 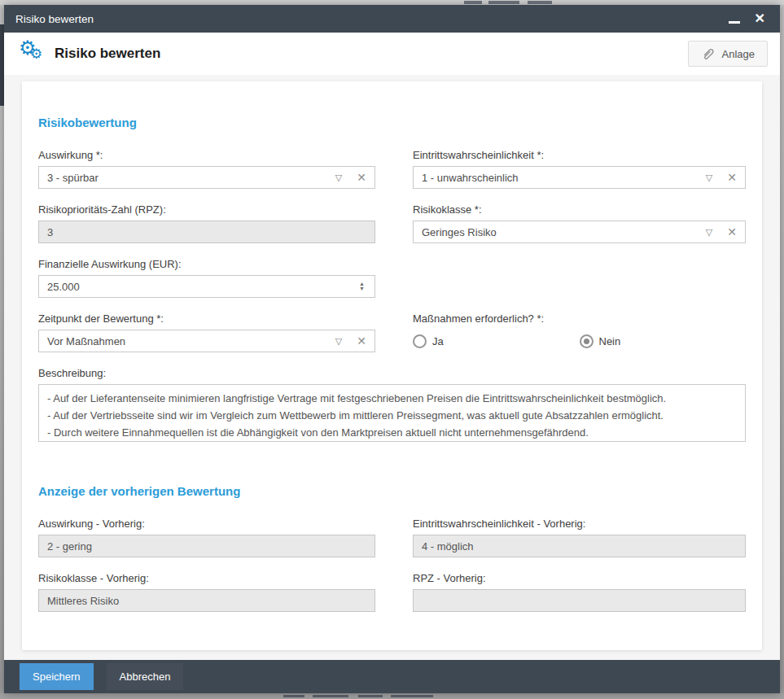 I want to click on dialog-titlebar: Risiko bewerten ✕, so click(x=392, y=19).